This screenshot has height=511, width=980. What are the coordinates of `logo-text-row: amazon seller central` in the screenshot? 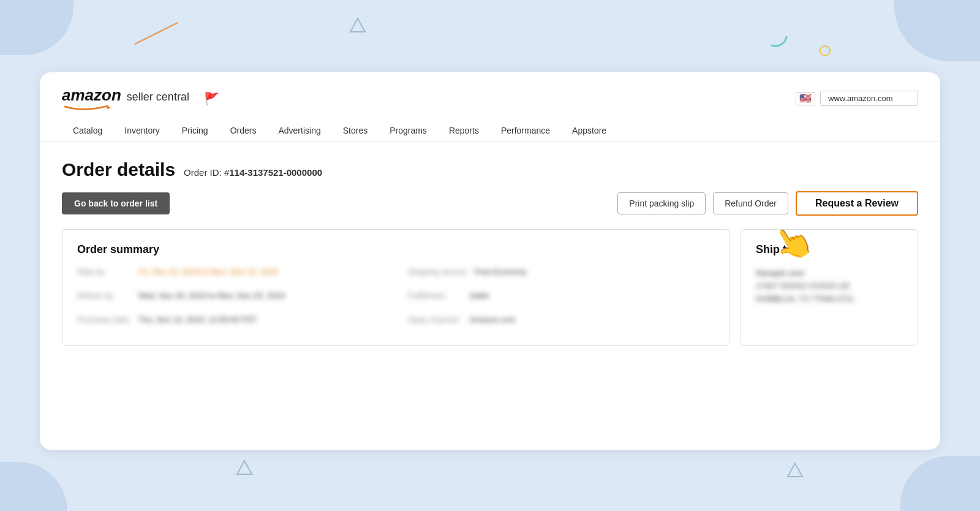 It's located at (126, 96).